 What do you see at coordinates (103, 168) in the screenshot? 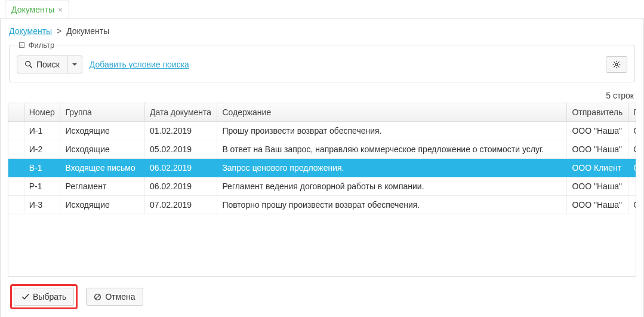
I see `cell-group: Входящее письмо` at bounding box center [103, 168].